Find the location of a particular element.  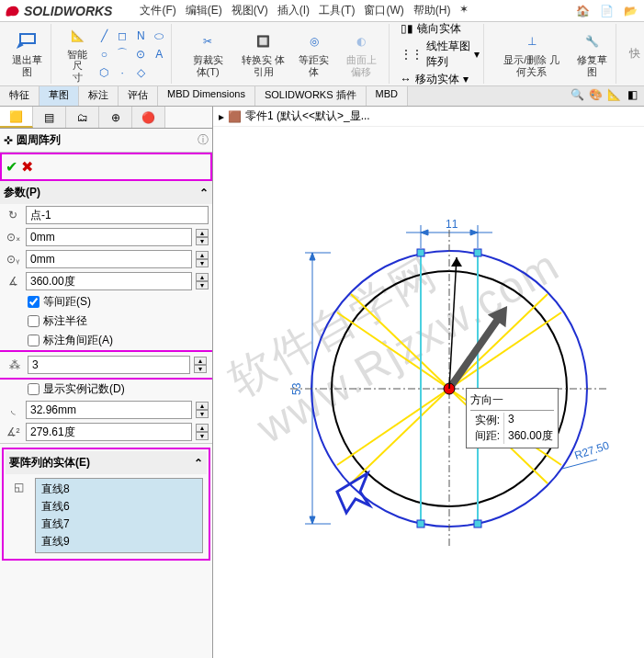

tooltip-direction: 方向一 is located at coordinates (513, 402).